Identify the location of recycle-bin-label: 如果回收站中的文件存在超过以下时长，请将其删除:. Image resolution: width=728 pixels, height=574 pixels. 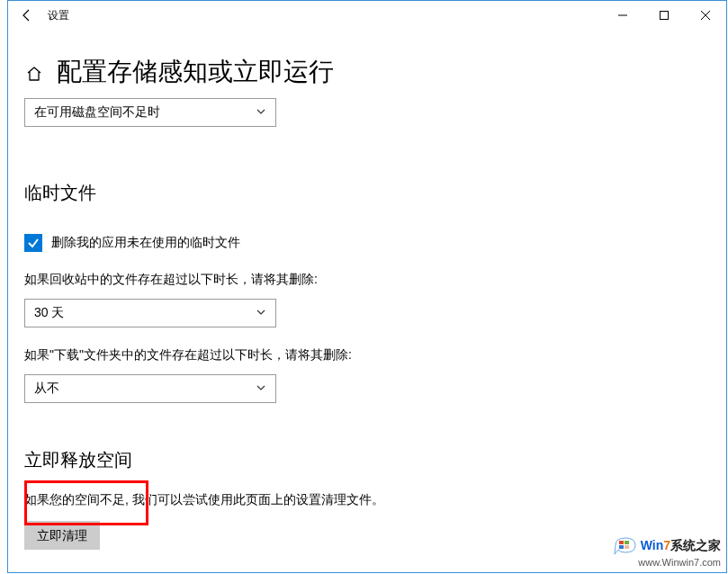
(367, 280).